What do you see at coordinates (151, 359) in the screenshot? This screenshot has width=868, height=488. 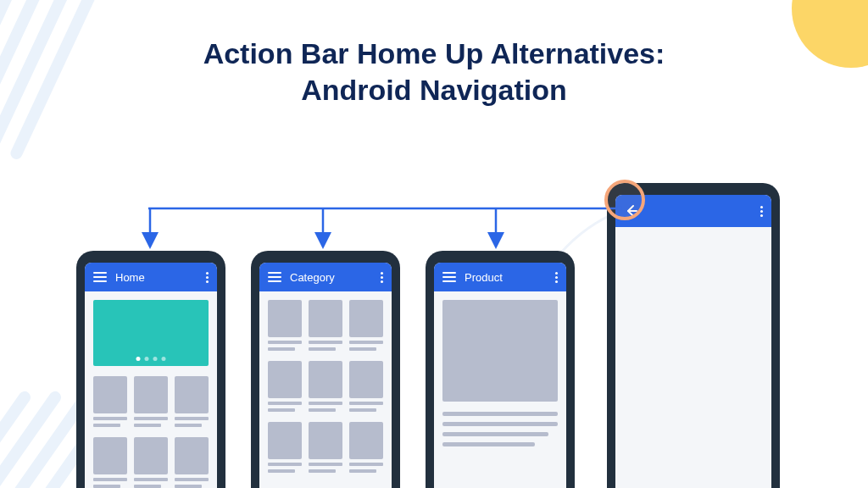 I see `carousel-dots` at bounding box center [151, 359].